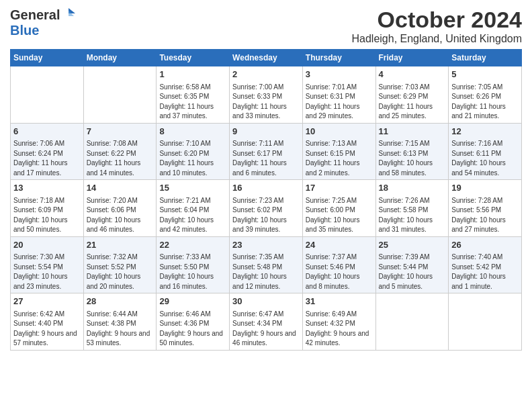  I want to click on calendar-cell: 16Sunrise: 7:23 AM Sunset: 6:02 PM Dayli…, so click(266, 208).